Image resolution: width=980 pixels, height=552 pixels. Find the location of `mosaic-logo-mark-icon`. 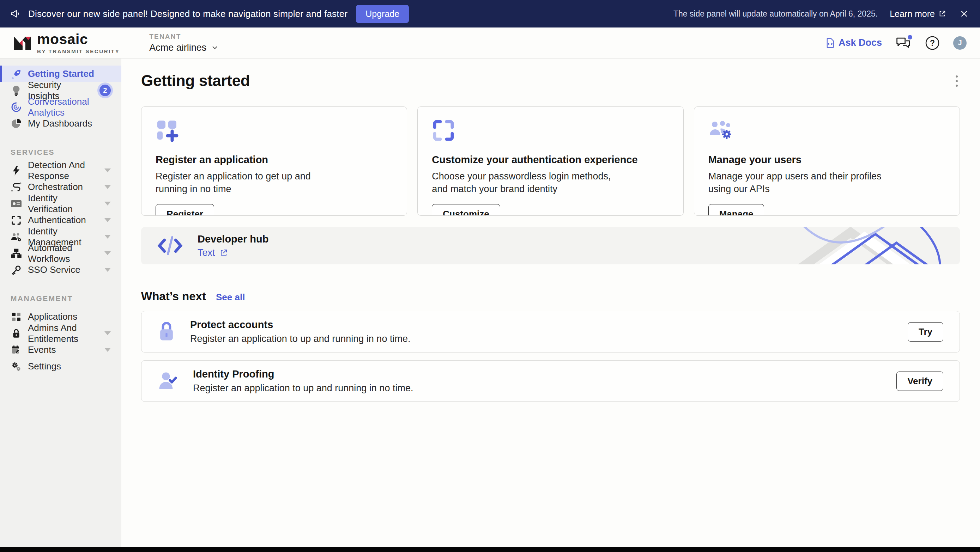

mosaic-logo-mark-icon is located at coordinates (22, 43).